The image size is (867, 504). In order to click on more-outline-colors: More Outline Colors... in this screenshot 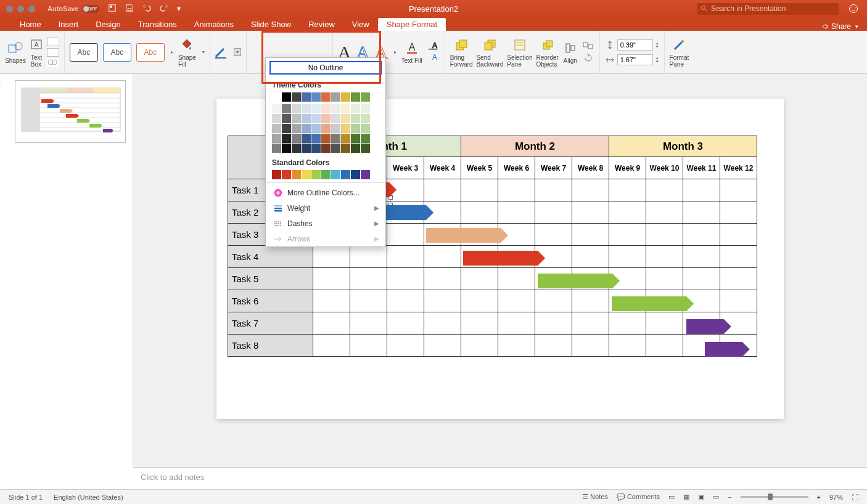, I will do `click(326, 192)`.